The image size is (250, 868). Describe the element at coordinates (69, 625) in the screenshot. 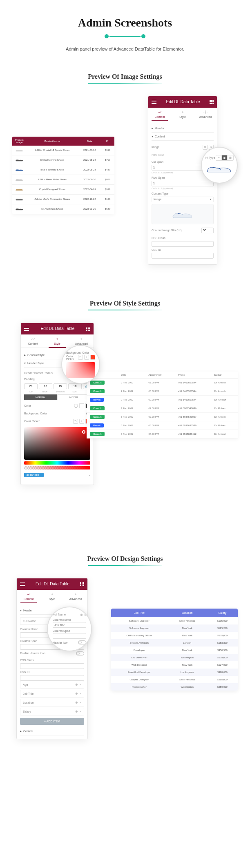

I see `mag-colname-input` at that location.